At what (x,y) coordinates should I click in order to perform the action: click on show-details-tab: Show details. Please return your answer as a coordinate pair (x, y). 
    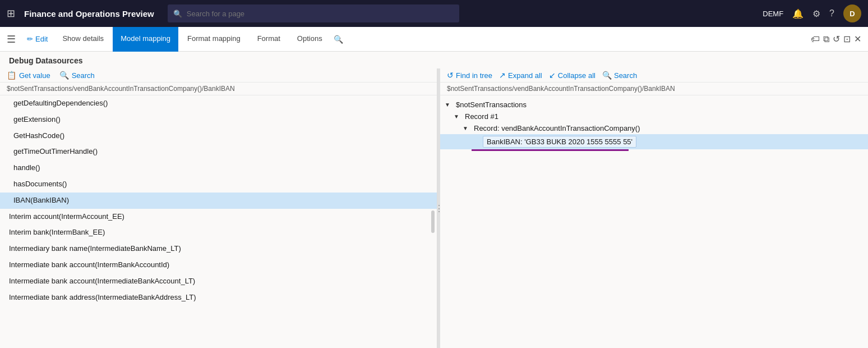
    Looking at the image, I should click on (83, 39).